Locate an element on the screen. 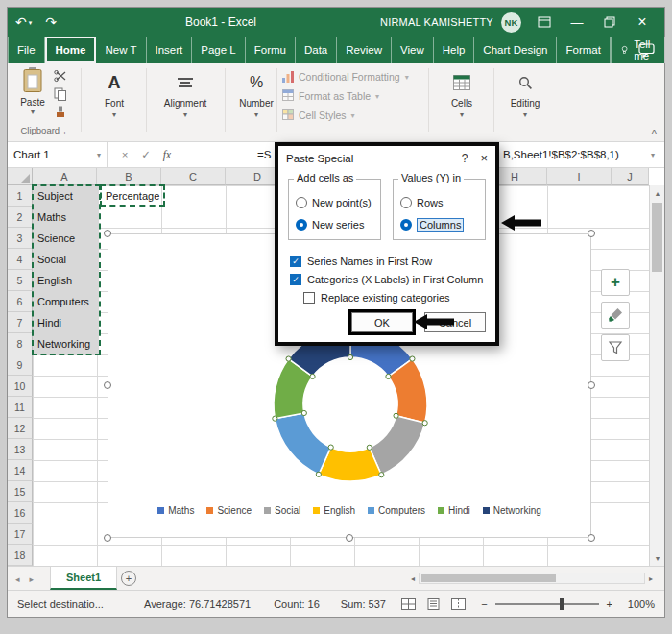 This screenshot has width=672, height=634. cell-styles-button: Cell Styles▾ is located at coordinates (353, 115).